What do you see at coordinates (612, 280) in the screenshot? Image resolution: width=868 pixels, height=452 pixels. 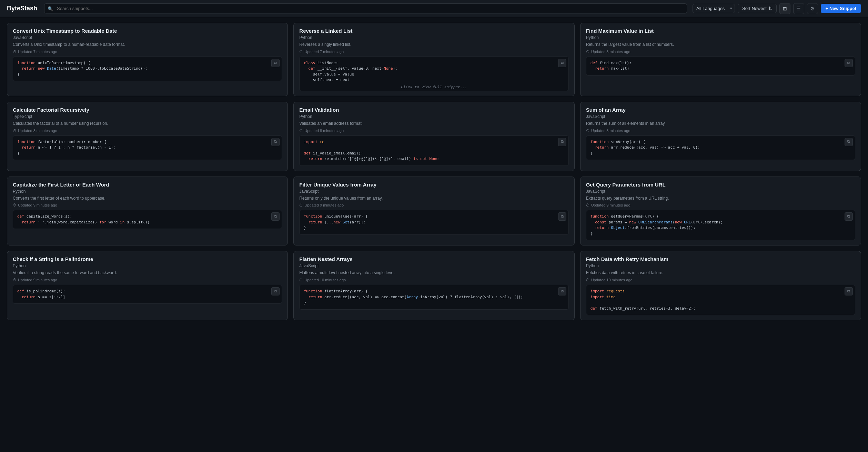 I see `updated-text: Updated 10 minutes ago` at bounding box center [612, 280].